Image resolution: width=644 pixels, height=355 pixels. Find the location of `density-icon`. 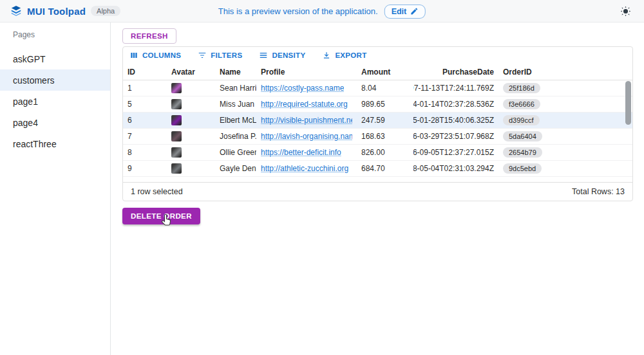

density-icon is located at coordinates (263, 55).